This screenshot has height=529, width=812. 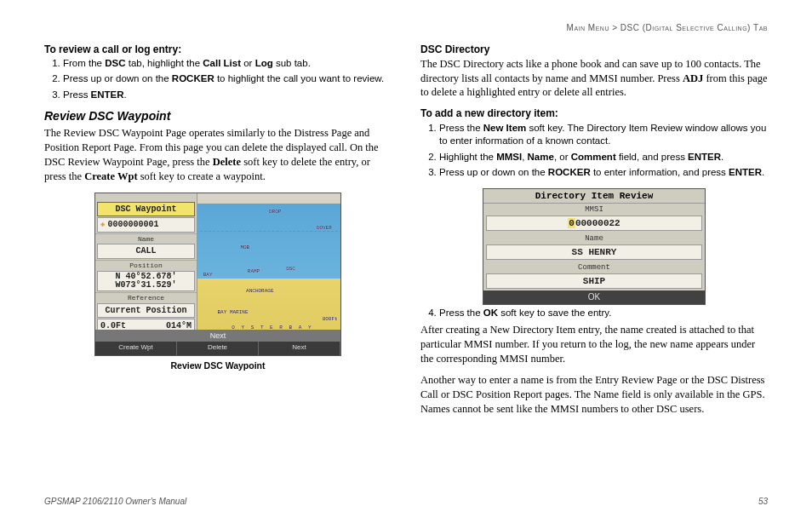 What do you see at coordinates (594, 247) in the screenshot?
I see `figure-directory: Directory Item Review MMSI 000000022 Nam…` at bounding box center [594, 247].